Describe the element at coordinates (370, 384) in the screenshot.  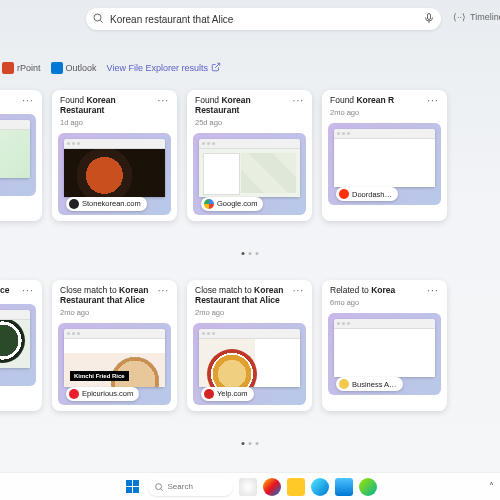
I see `source-chip: Business A…` at that location.